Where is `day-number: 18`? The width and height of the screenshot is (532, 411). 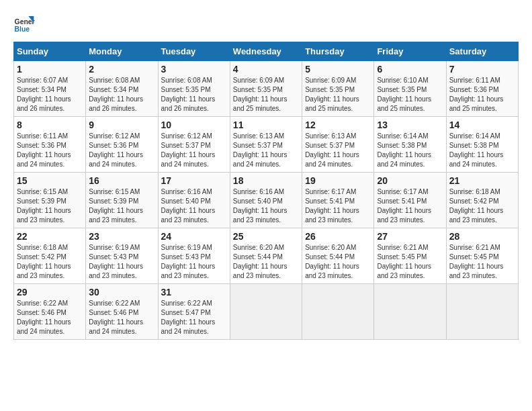
day-number: 18 is located at coordinates (266, 181).